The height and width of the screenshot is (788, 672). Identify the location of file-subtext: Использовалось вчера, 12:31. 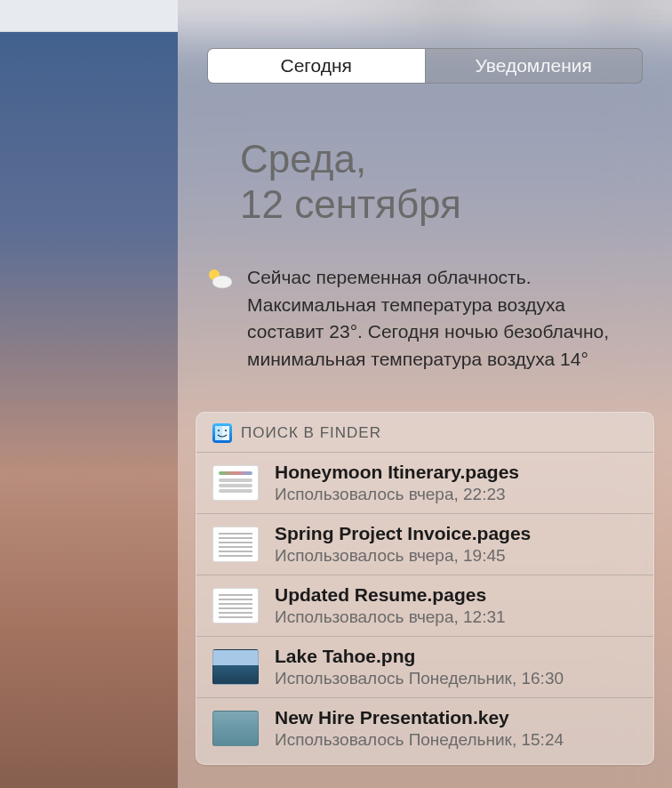
(390, 617).